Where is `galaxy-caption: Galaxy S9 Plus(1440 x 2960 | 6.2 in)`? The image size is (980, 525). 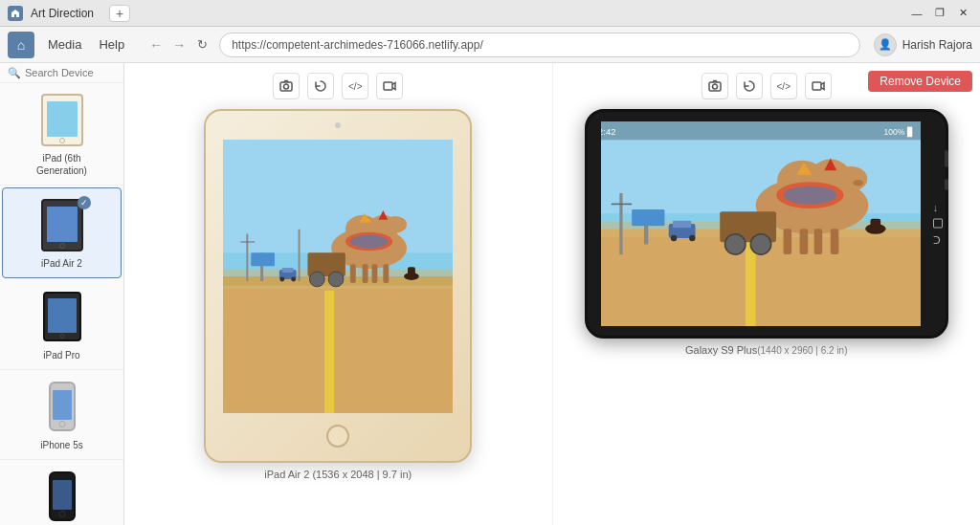
galaxy-caption: Galaxy S9 Plus(1440 x 2960 | 6.2 in) is located at coordinates (767, 350).